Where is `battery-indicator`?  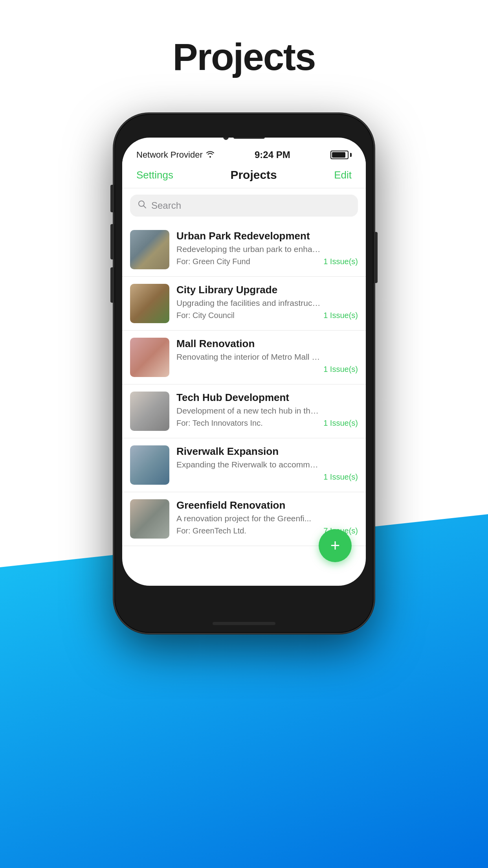 battery-indicator is located at coordinates (341, 155).